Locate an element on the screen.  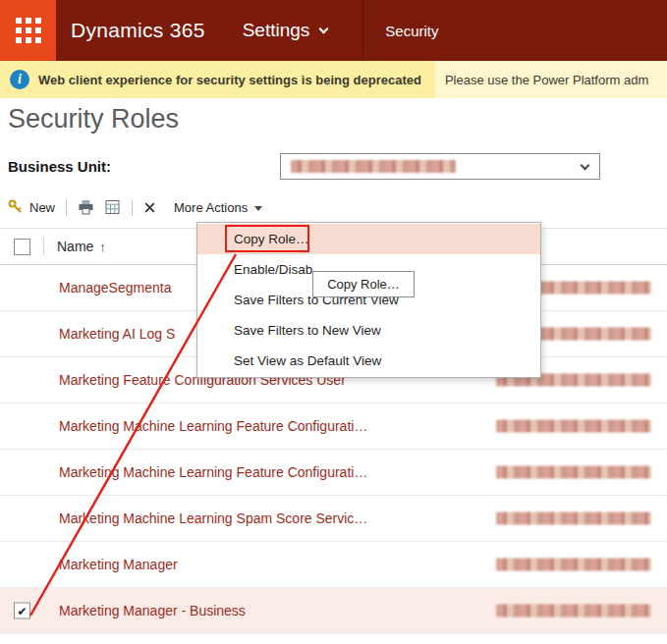
business-unit-select is located at coordinates (440, 167).